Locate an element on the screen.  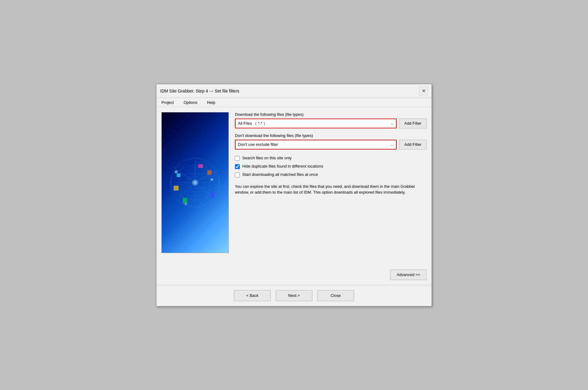
start-downloading-row: Start downloading all matched files at o… is located at coordinates (331, 175).